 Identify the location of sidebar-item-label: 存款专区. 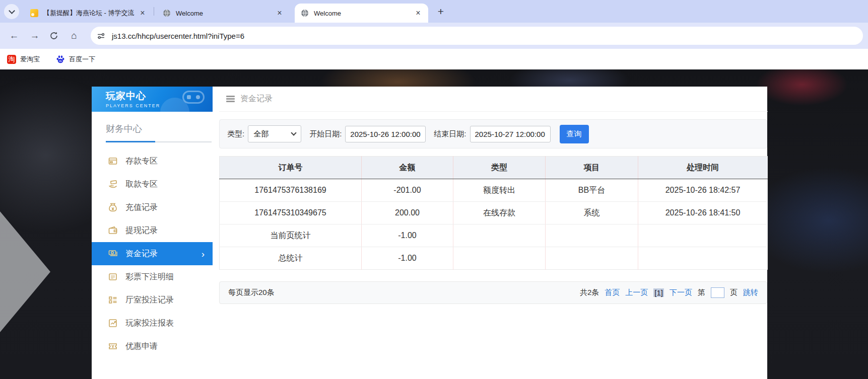
(142, 161).